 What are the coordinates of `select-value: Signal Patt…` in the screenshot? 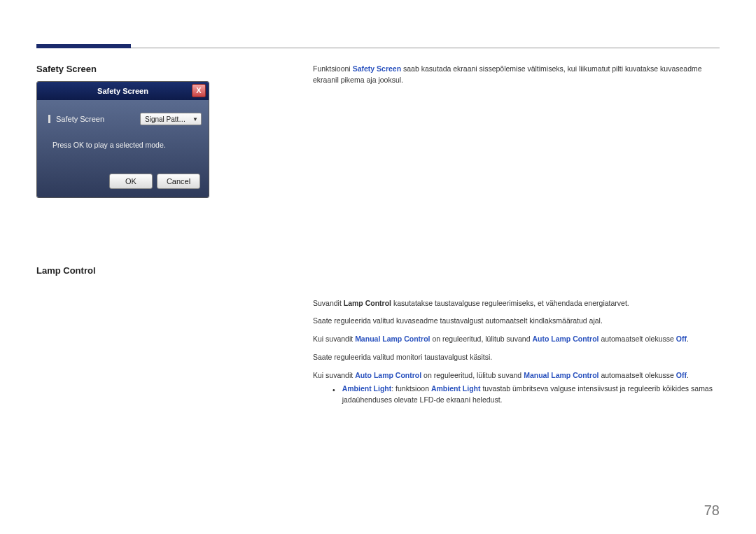 It's located at (165, 119).